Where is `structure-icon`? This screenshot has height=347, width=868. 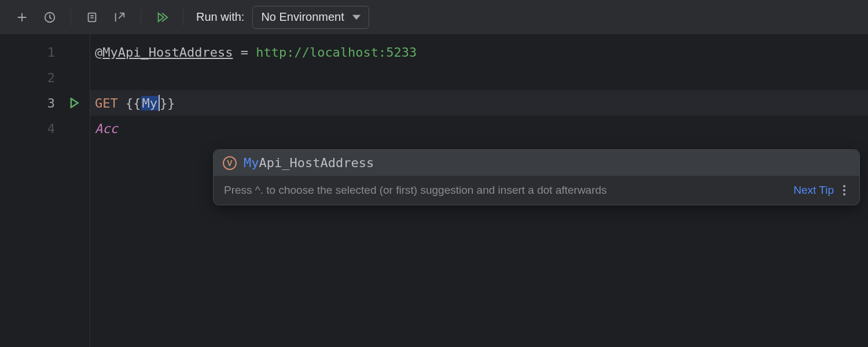 structure-icon is located at coordinates (92, 17).